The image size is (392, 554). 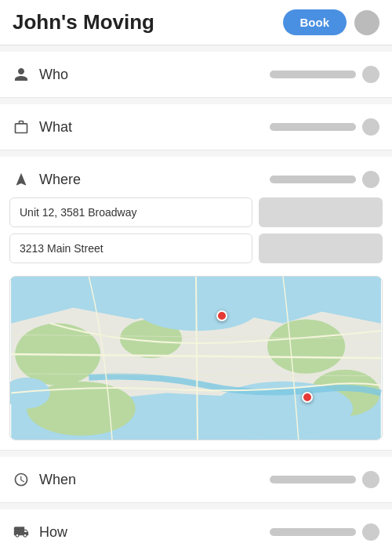 What do you see at coordinates (196, 127) in the screenshot?
I see `what-section: What` at bounding box center [196, 127].